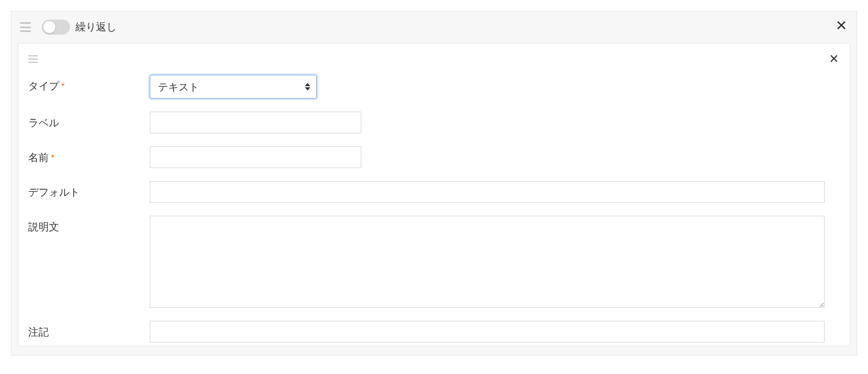  I want to click on label-input, so click(256, 122).